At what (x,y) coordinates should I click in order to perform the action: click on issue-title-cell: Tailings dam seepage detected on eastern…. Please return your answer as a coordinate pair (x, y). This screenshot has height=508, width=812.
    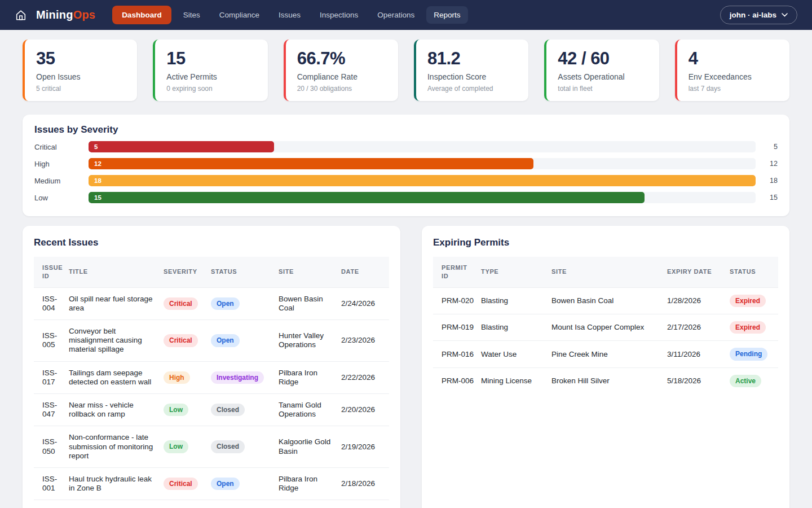
    Looking at the image, I should click on (116, 377).